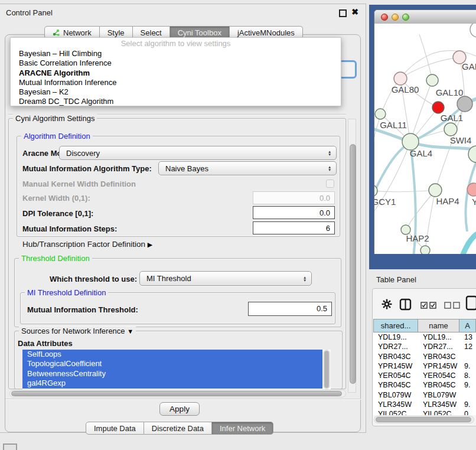 This screenshot has height=450, width=476. I want to click on attributes-scrollbar-thumb, so click(327, 370).